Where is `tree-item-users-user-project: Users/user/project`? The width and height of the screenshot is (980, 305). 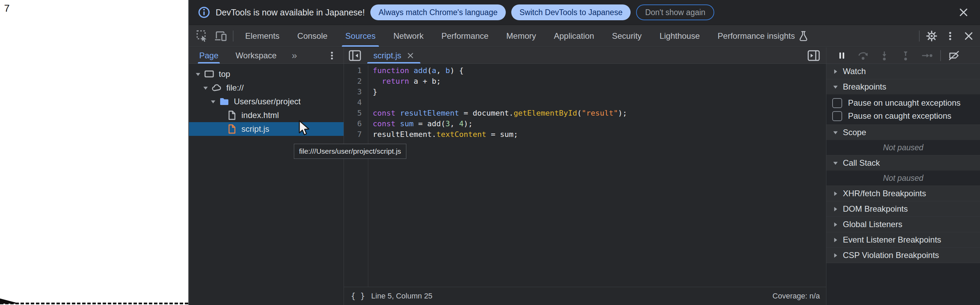
tree-item-users-user-project: Users/user/project is located at coordinates (266, 102).